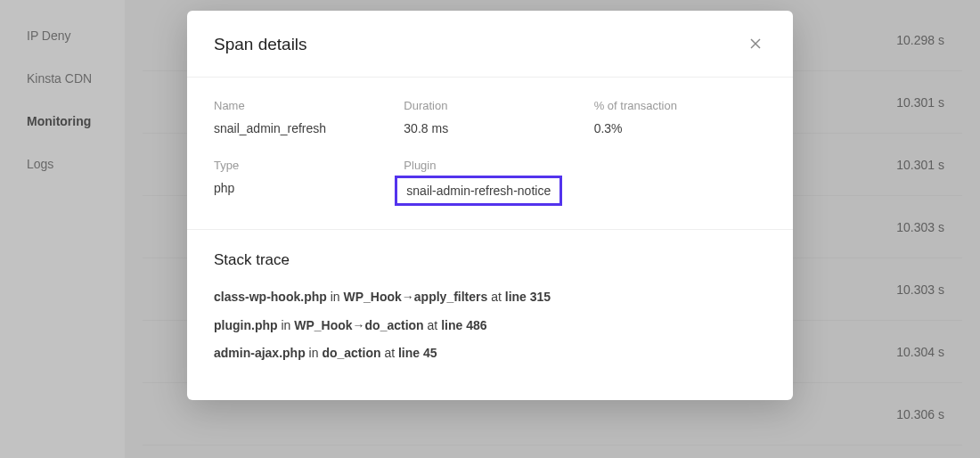 This screenshot has height=458, width=980. Describe the element at coordinates (271, 297) in the screenshot. I see `trace-file: class-wp-hook.php` at that location.